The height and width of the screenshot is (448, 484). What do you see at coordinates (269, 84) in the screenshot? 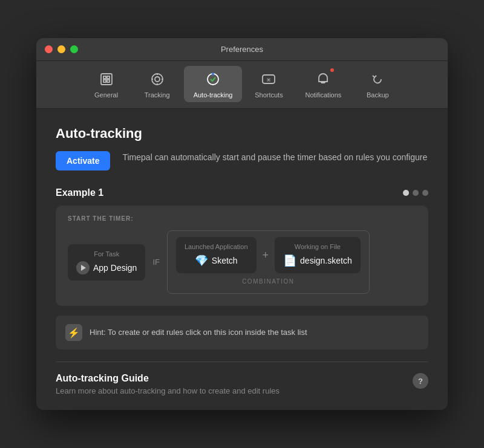
I see `tab-shortcuts: ⌘ Shortcuts` at bounding box center [269, 84].